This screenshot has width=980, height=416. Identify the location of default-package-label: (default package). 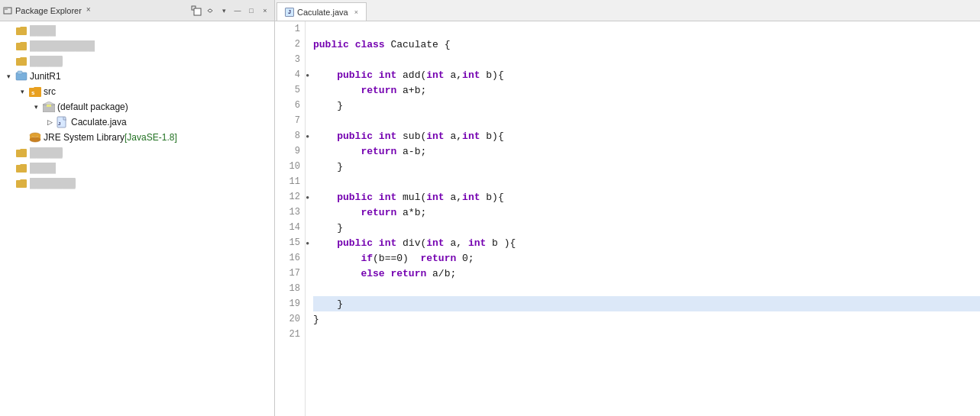
(93, 107).